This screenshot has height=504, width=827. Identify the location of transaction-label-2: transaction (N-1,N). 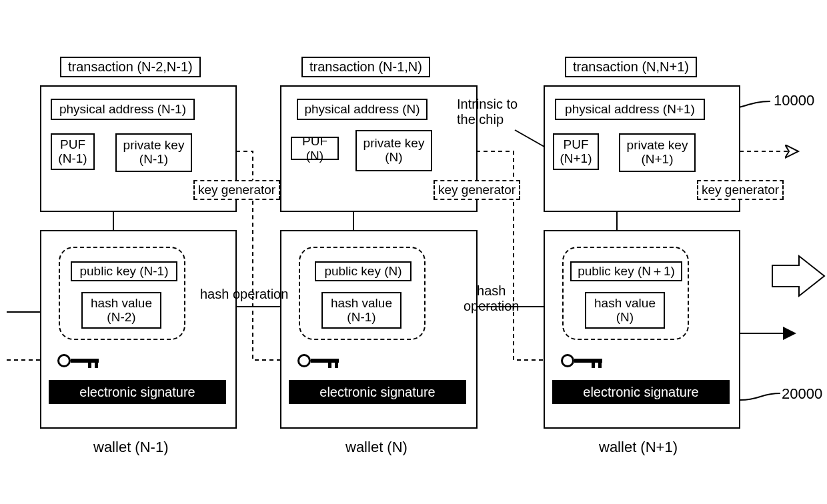
(365, 67).